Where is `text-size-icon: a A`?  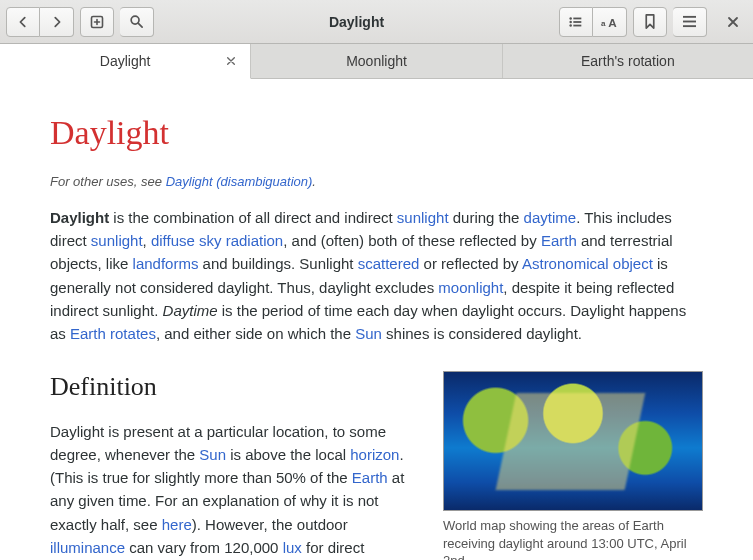
text-size-icon: a A is located at coordinates (610, 22).